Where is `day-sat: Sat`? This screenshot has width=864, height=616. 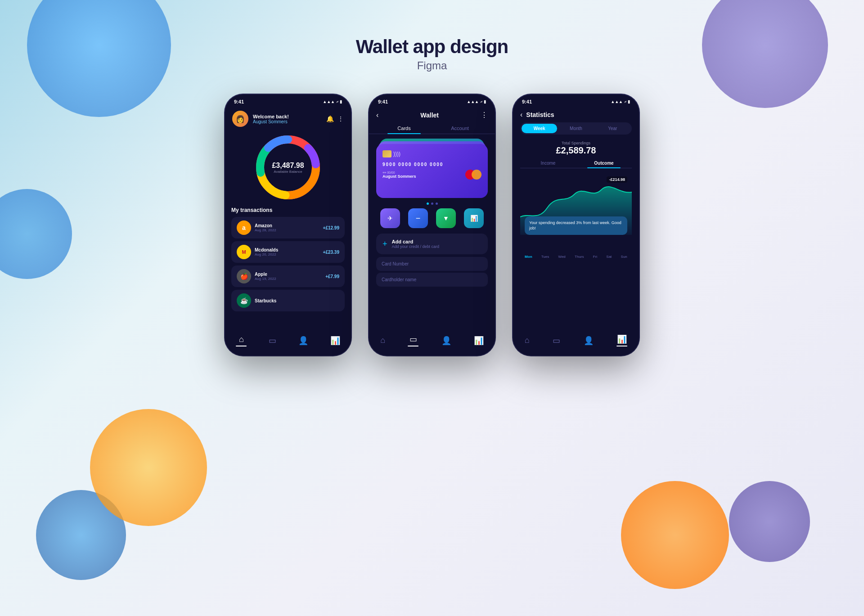
day-sat: Sat is located at coordinates (609, 256).